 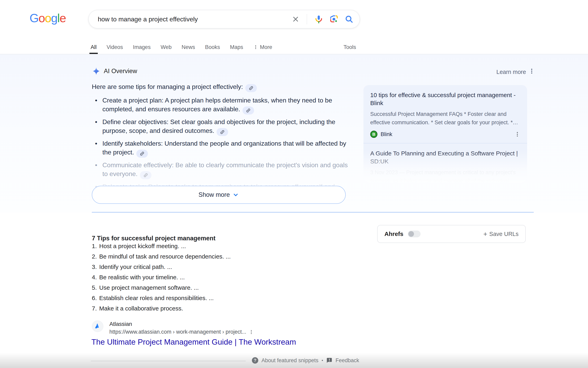 What do you see at coordinates (94, 257) in the screenshot?
I see `tip-number: 2.` at bounding box center [94, 257].